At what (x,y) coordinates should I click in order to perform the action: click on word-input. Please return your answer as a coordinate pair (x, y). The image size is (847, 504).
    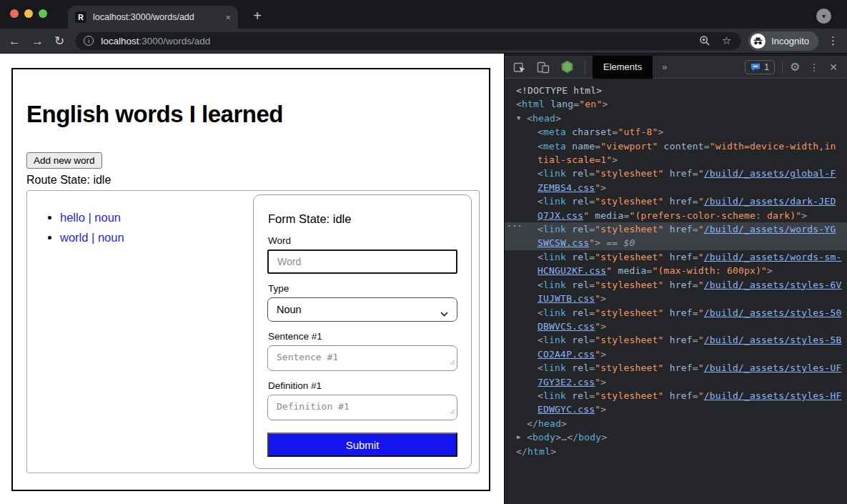
    Looking at the image, I should click on (362, 262).